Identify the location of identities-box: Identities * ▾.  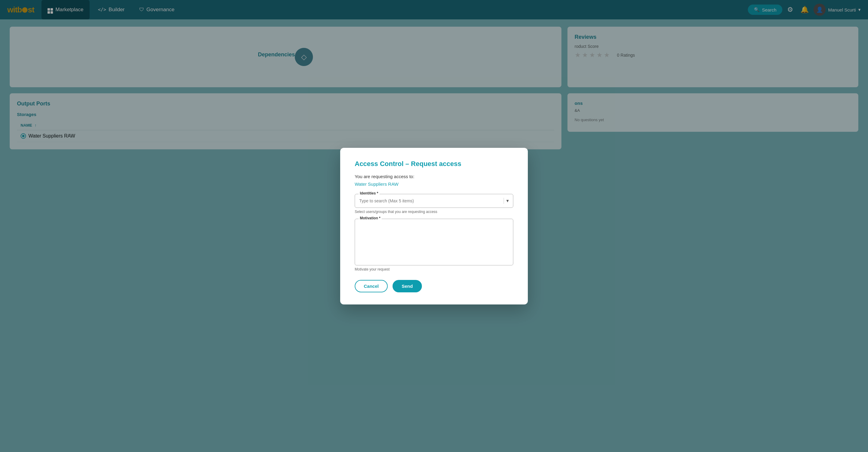
(434, 201).